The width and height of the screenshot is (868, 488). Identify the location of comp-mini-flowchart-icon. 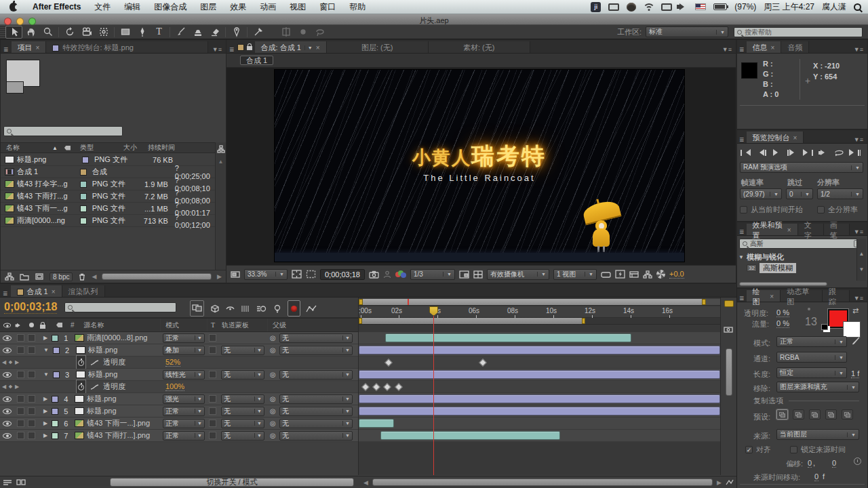
(197, 308).